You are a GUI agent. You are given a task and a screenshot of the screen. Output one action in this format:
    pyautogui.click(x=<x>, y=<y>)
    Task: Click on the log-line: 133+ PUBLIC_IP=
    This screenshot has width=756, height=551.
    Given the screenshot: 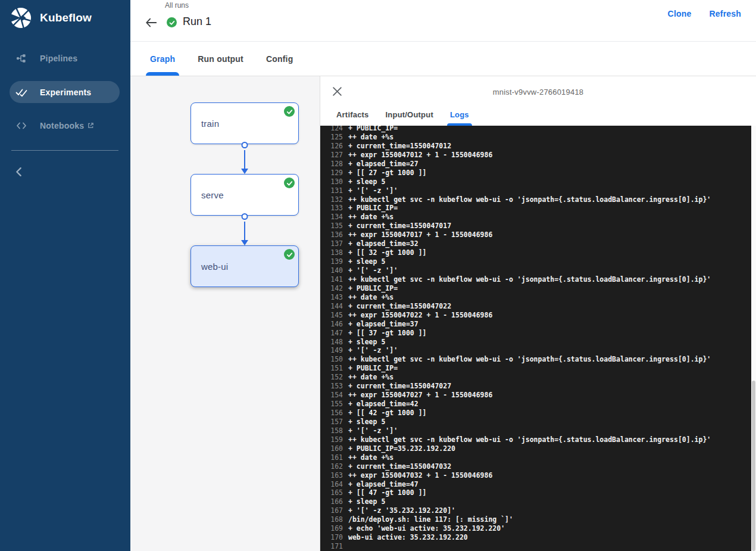 What is the action you would take?
    pyautogui.click(x=536, y=208)
    